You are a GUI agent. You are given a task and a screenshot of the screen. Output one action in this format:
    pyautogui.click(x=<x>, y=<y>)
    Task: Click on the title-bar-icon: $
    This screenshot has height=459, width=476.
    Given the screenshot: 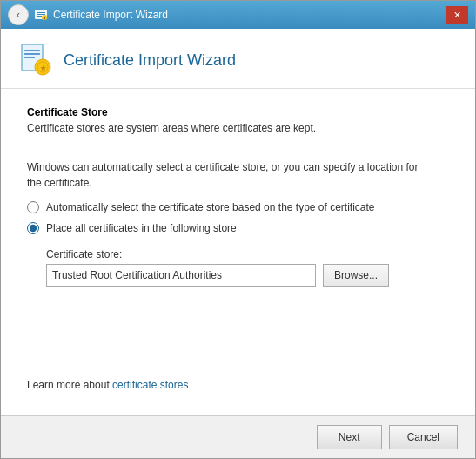 What is the action you would take?
    pyautogui.click(x=41, y=15)
    